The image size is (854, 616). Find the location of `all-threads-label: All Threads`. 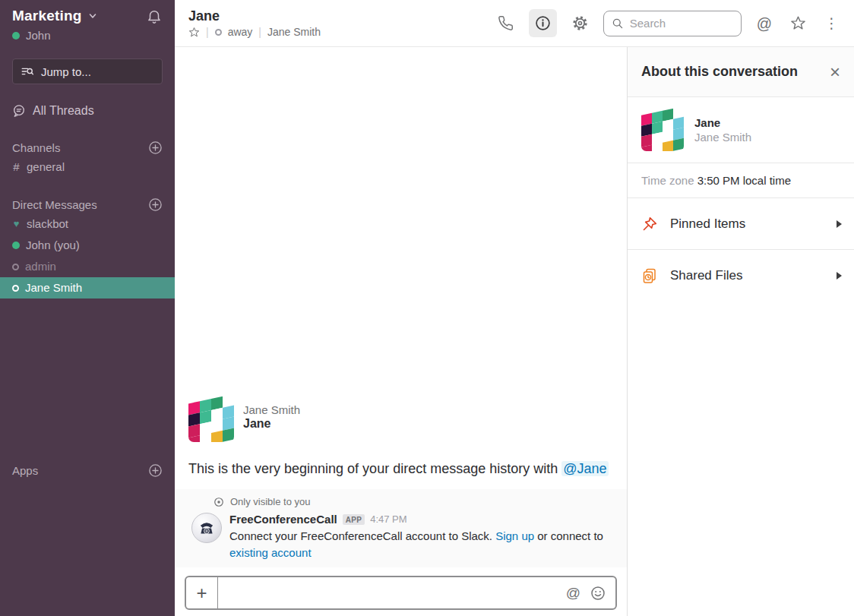

all-threads-label: All Threads is located at coordinates (64, 111).